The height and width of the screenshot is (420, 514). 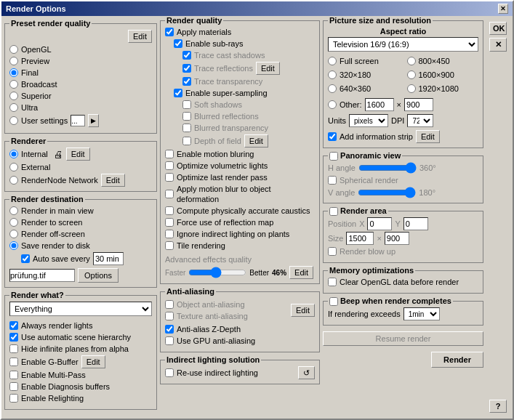 I want to click on user-settings-input, so click(x=78, y=121).